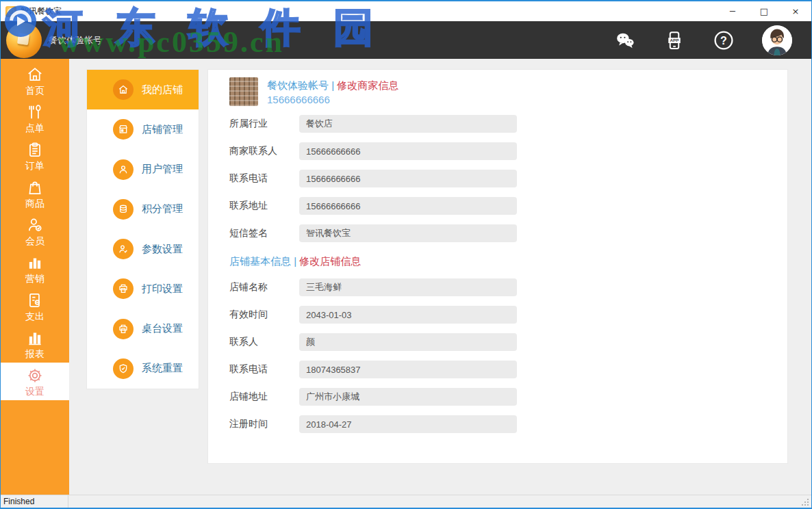 The image size is (812, 509). What do you see at coordinates (142, 249) in the screenshot?
I see `menu-item-params: 参数设置` at bounding box center [142, 249].